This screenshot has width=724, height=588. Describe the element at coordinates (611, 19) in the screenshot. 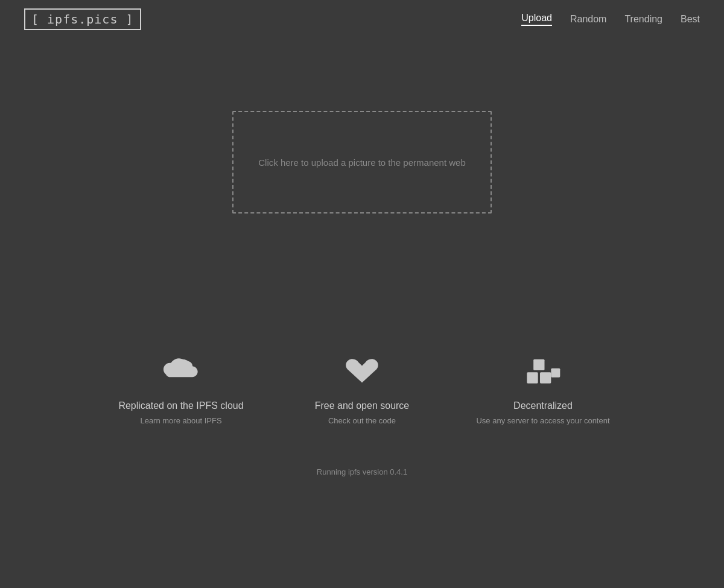

I see `main-nav: Upload Random Trending Best` at that location.